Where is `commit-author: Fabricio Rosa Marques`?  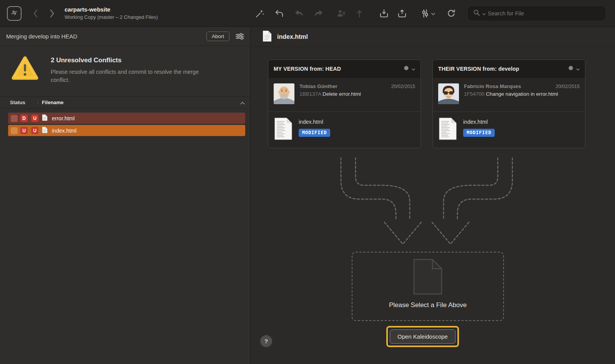 commit-author: Fabricio Rosa Marques is located at coordinates (508, 86).